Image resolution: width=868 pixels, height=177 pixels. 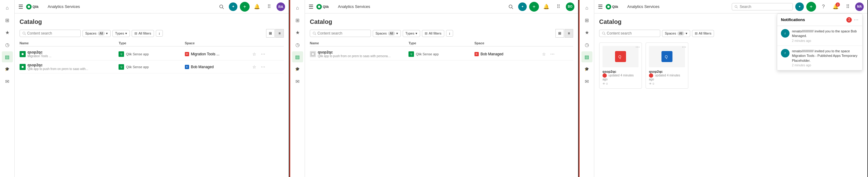 I want to click on item-name-r1-p2: qsop2qc, so click(x=354, y=52).